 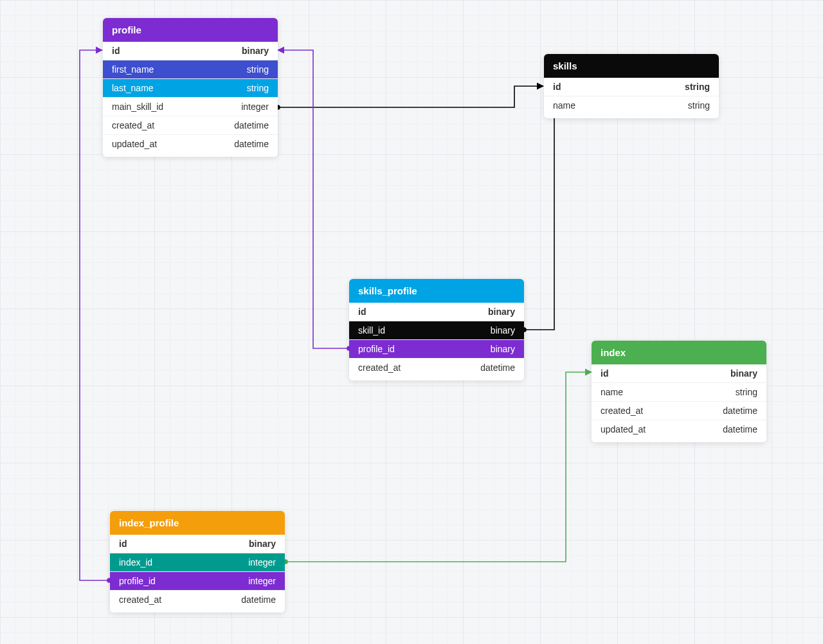 I want to click on row-index-profile-profile-id: profile_id integer, so click(x=197, y=581).